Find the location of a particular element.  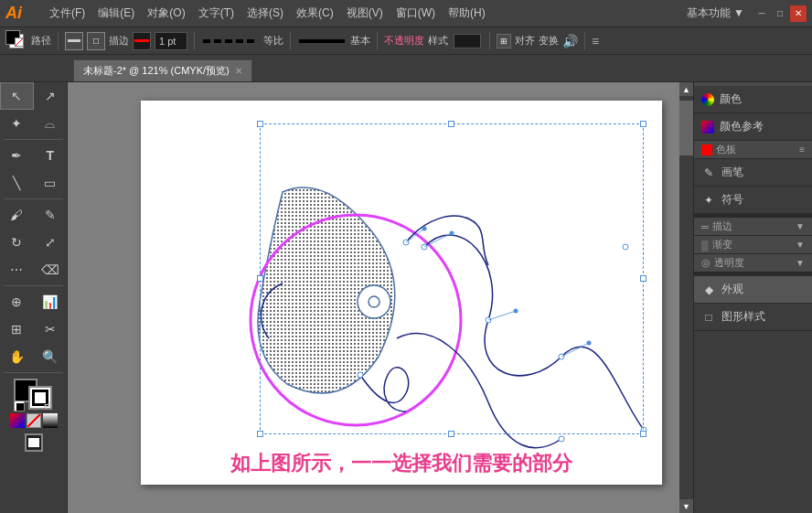

scroll-down-button: ▼ is located at coordinates (686, 507).